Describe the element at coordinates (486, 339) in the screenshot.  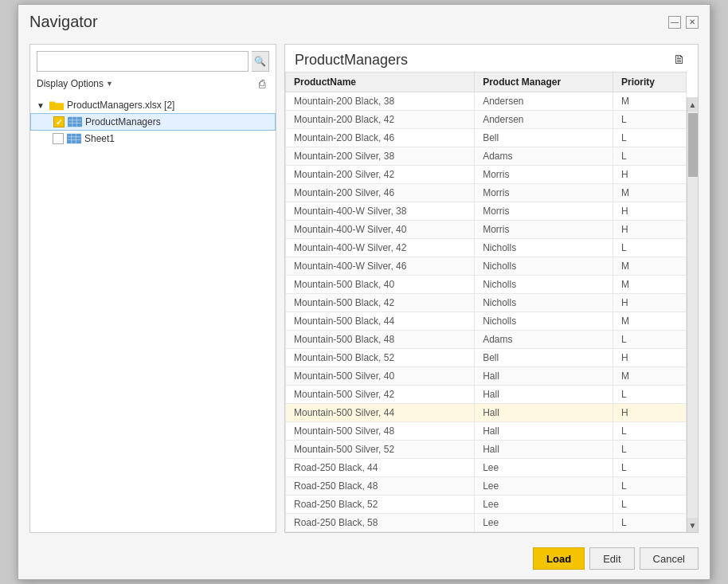
I see `table-row: Mountain-500 Black, 48AdamsL` at that location.